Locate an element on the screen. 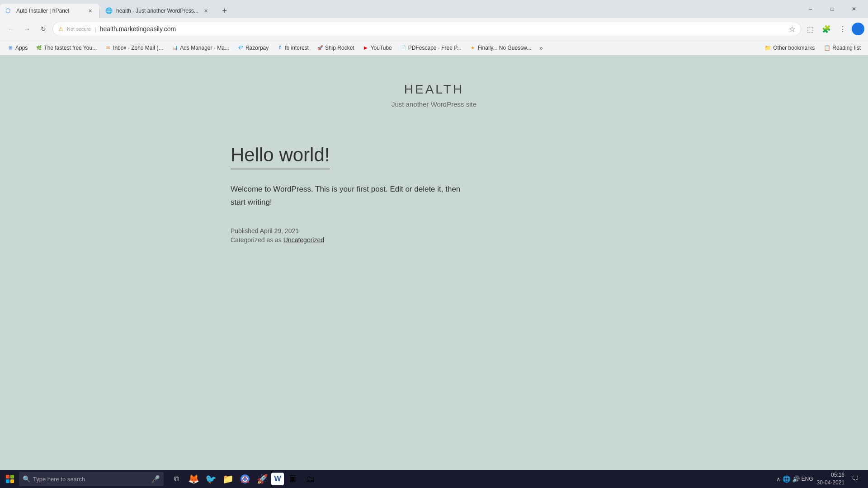 The image size is (868, 488). category-link: Uncategorized is located at coordinates (304, 240).